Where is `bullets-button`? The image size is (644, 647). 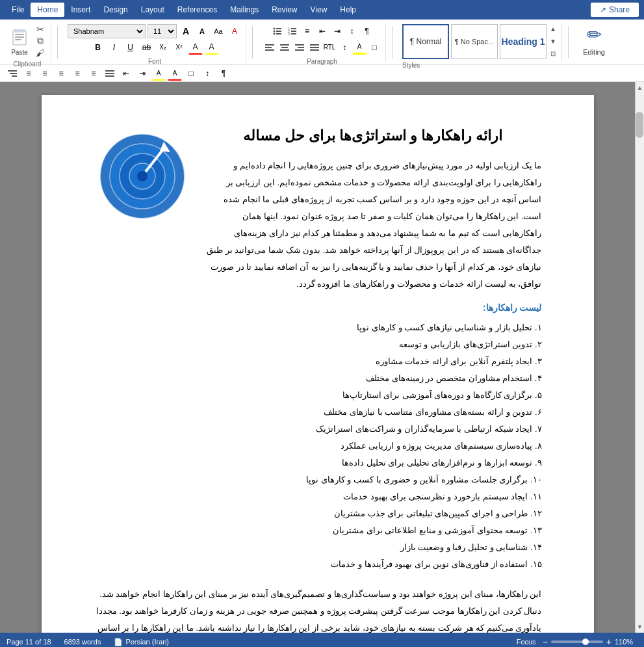
bullets-button is located at coordinates (277, 31).